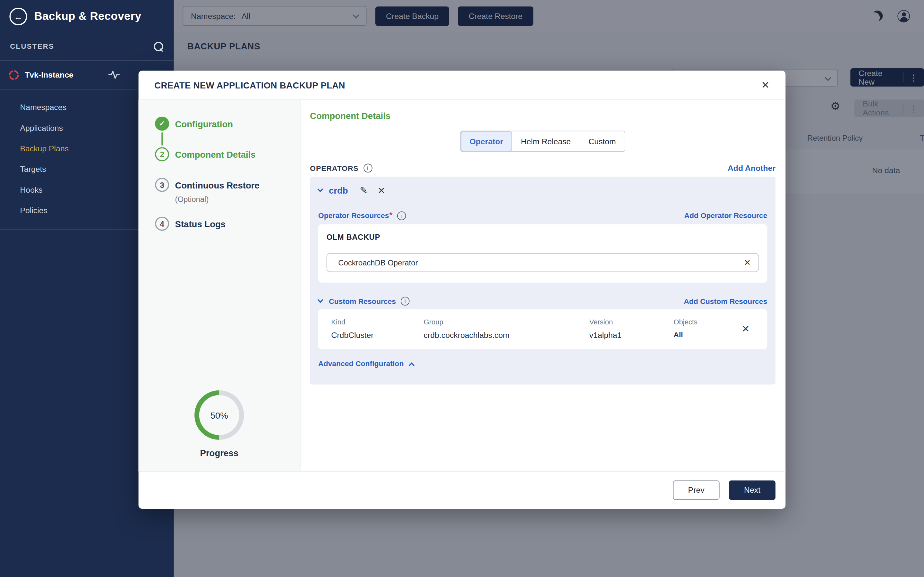 The height and width of the screenshot is (577, 924). I want to click on kind-column: Kind CrdbCluster, so click(377, 329).